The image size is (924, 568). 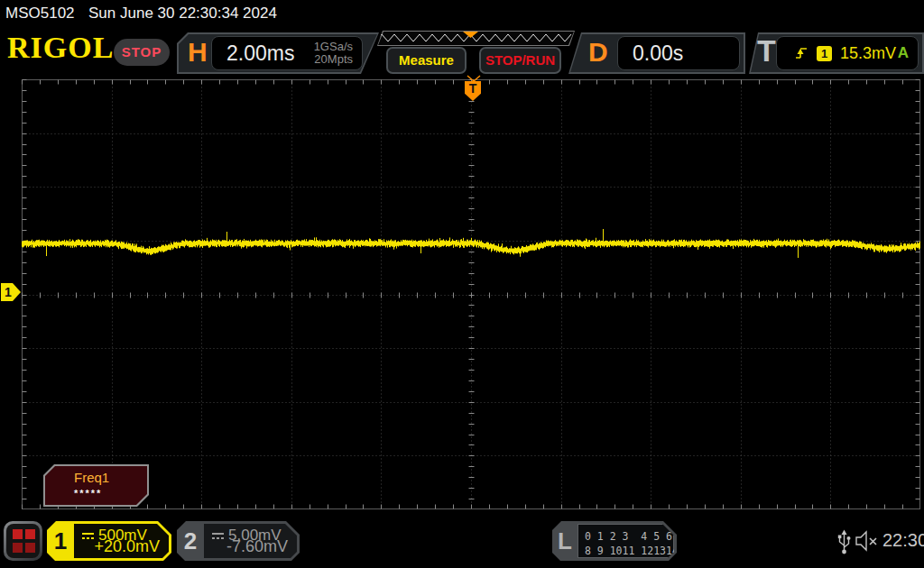 What do you see at coordinates (598, 52) in the screenshot?
I see `delay-label: D` at bounding box center [598, 52].